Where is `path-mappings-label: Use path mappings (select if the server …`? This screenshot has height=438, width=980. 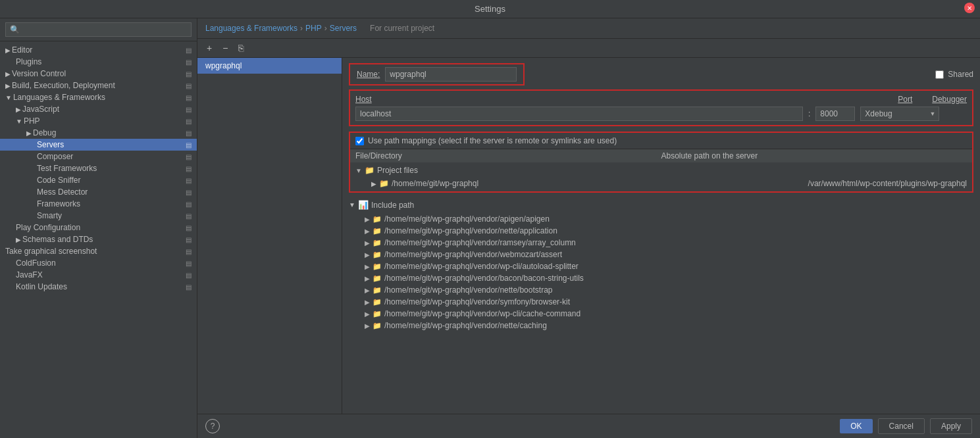 path-mappings-label: Use path mappings (select if the server … is located at coordinates (492, 141).